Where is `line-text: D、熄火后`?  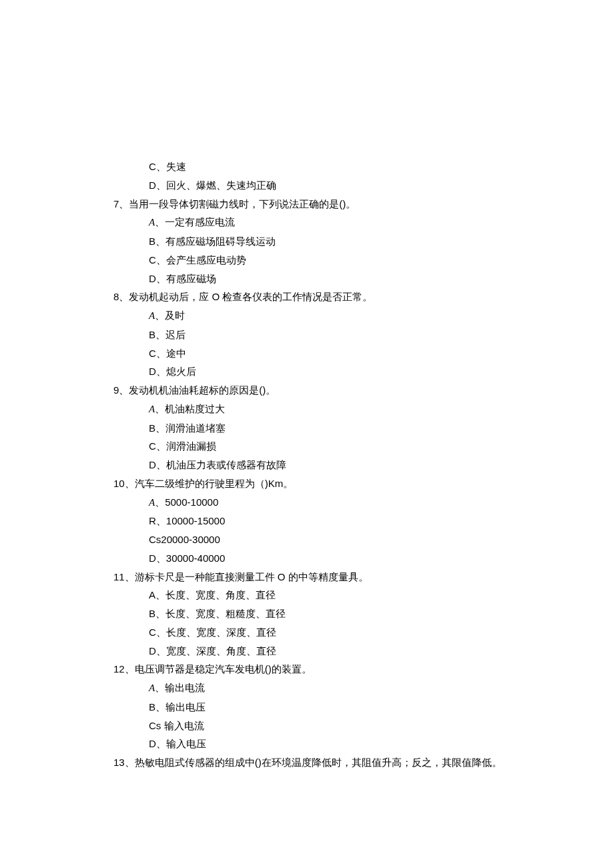 line-text: D、熄火后 is located at coordinates (172, 371).